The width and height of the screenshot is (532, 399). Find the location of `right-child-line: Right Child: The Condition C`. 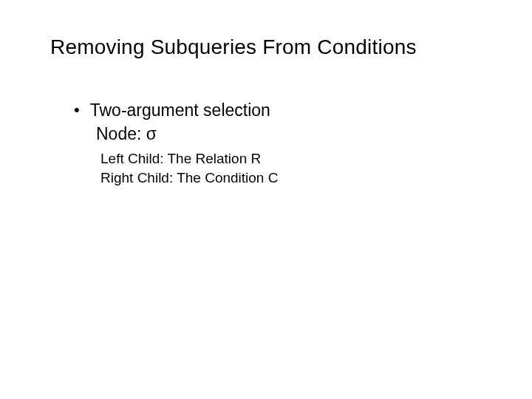

right-child-line: Right Child: The Condition C is located at coordinates (291, 178).